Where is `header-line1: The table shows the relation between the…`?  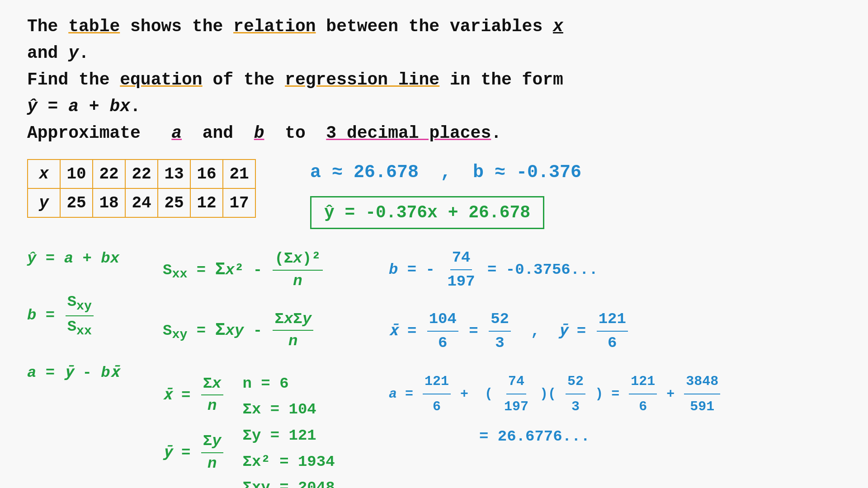
header-line1: The table shows the relation between the… is located at coordinates (298, 40).